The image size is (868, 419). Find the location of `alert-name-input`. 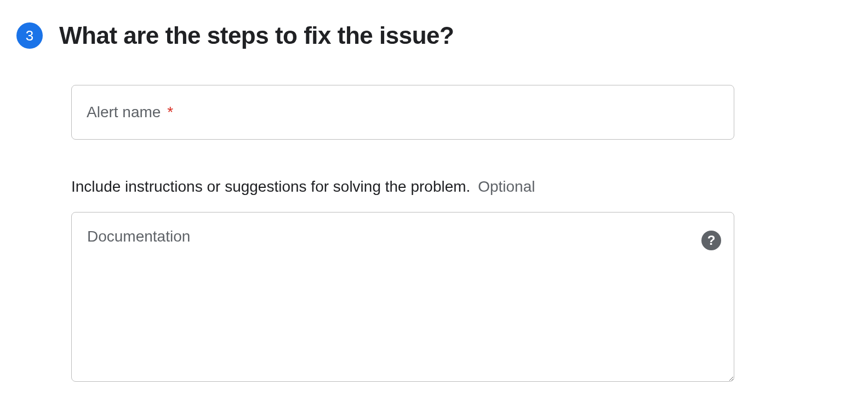

alert-name-input is located at coordinates (403, 112).